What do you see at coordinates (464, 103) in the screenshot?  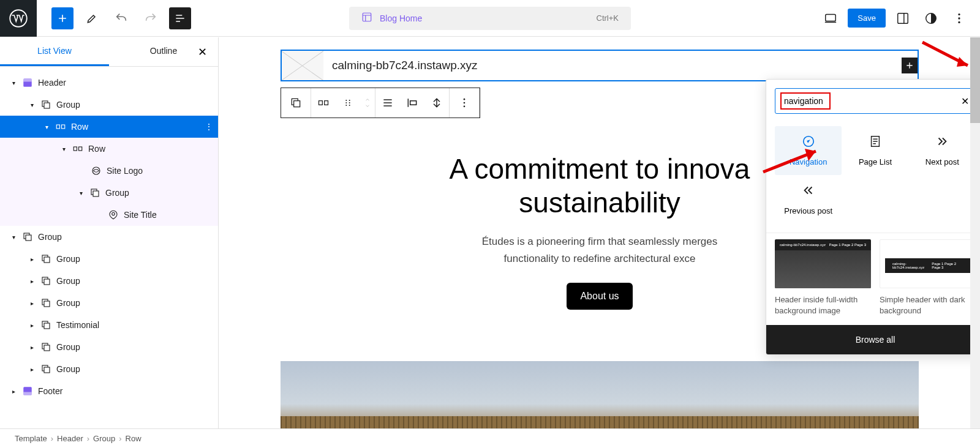 I see `block-options-button` at bounding box center [464, 103].